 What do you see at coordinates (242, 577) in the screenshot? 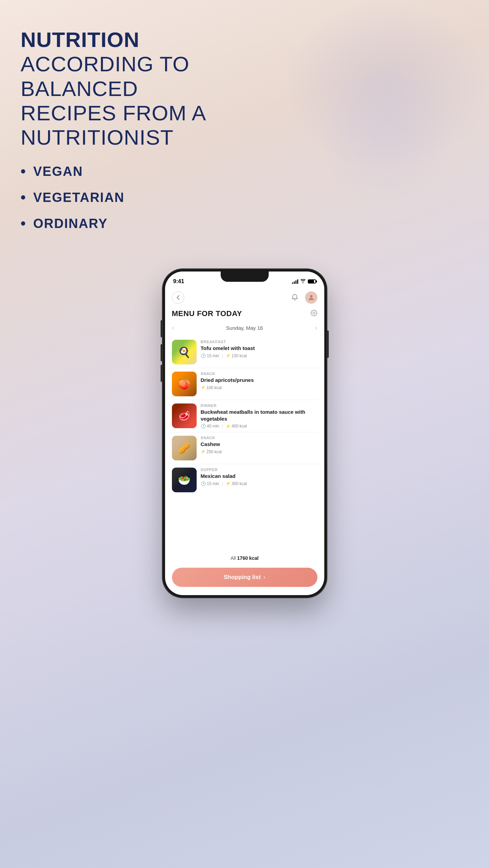
I see `shopping-btn-label: Shopping list` at bounding box center [242, 577].